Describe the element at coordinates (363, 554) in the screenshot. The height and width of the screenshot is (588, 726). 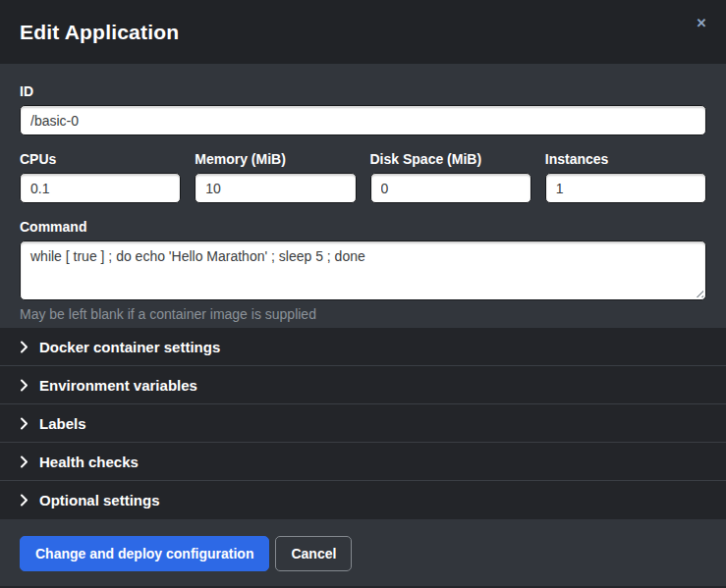
I see `modal-footer: Change and deploy configuration Cancel` at that location.